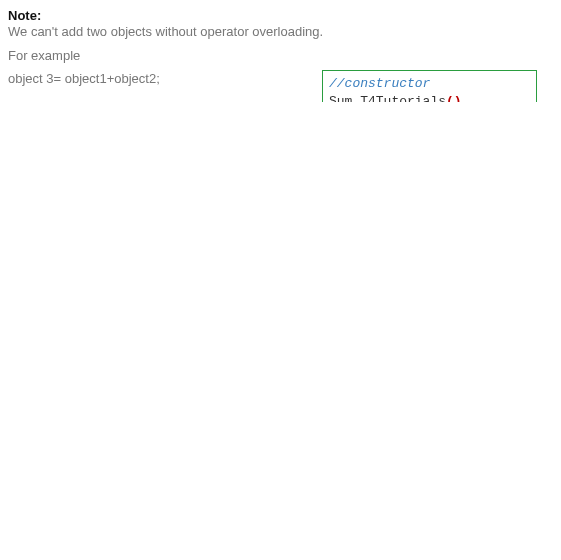 The width and height of the screenshot is (561, 560). I want to click on ctor-default-box: //constructor Sum_T4Tutorials() { number…, so click(430, 86).